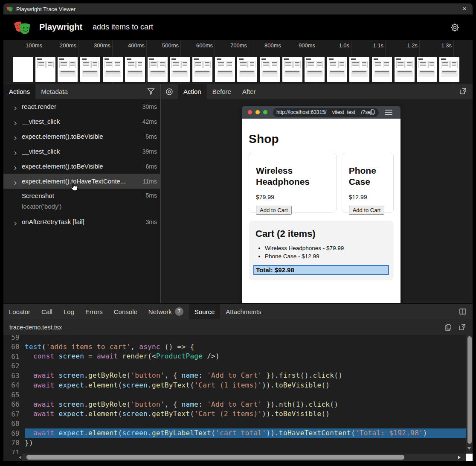 The image size is (476, 466). What do you see at coordinates (20, 312) in the screenshot?
I see `tab-locator: Locator` at bounding box center [20, 312].